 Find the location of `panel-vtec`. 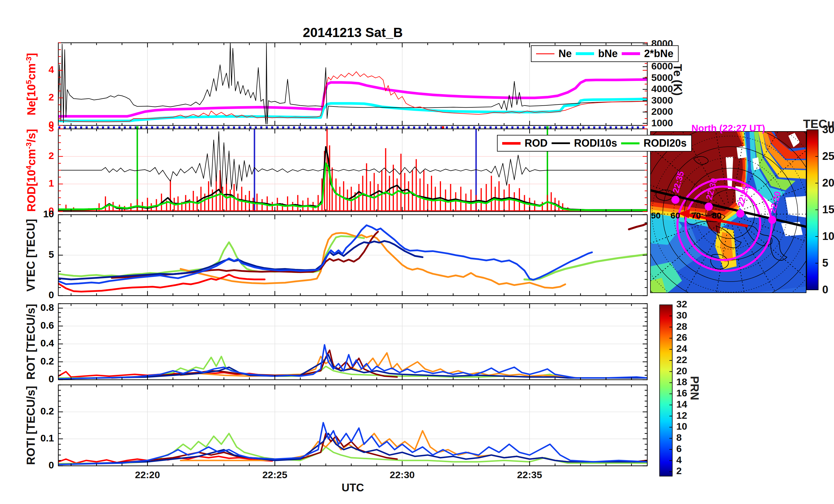

panel-vtec is located at coordinates (353, 255).